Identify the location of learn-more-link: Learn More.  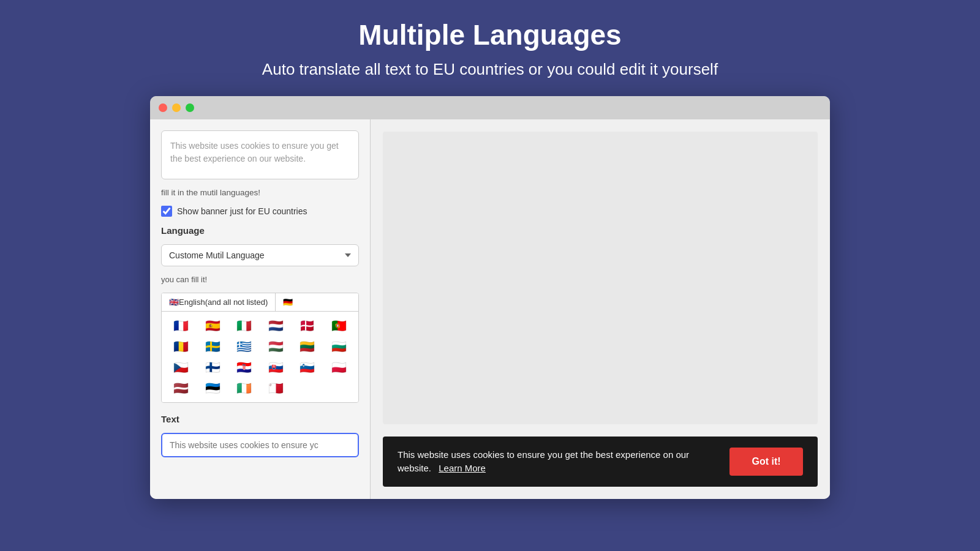
(462, 468).